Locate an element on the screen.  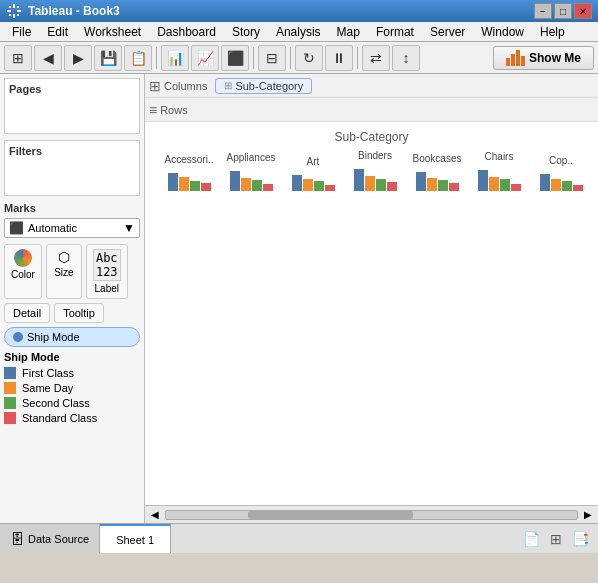
data-source-label: Data Source is located at coordinates (58, 539).